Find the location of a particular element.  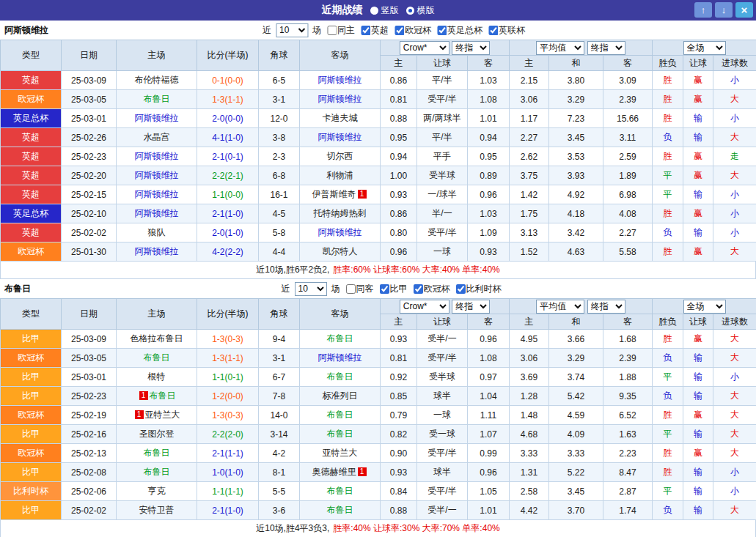

corners: 9-4 is located at coordinates (279, 339).